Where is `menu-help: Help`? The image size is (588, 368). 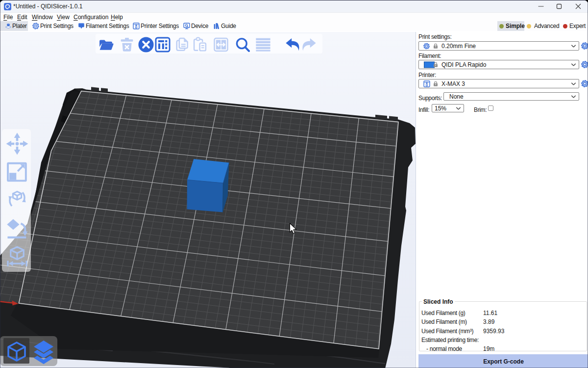
menu-help: Help is located at coordinates (117, 17).